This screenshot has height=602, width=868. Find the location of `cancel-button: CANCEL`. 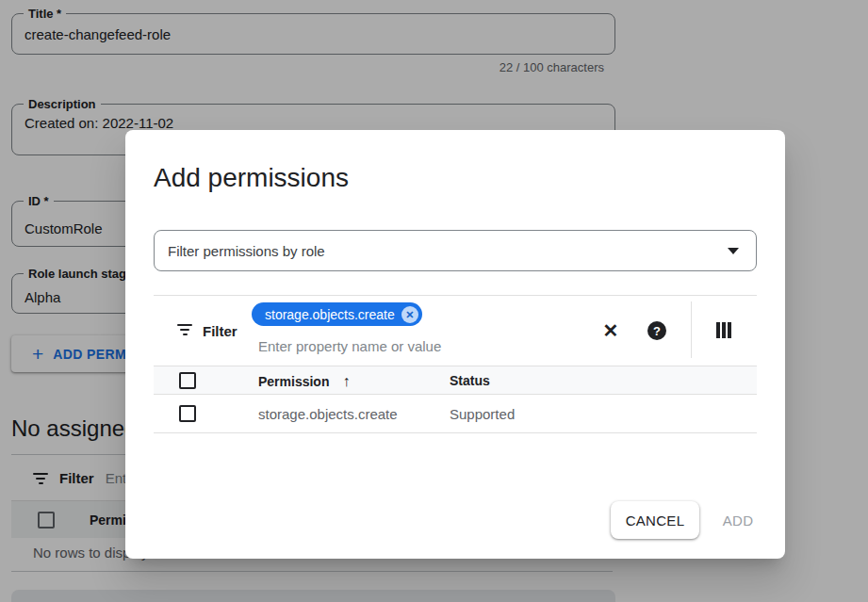

cancel-button: CANCEL is located at coordinates (655, 520).